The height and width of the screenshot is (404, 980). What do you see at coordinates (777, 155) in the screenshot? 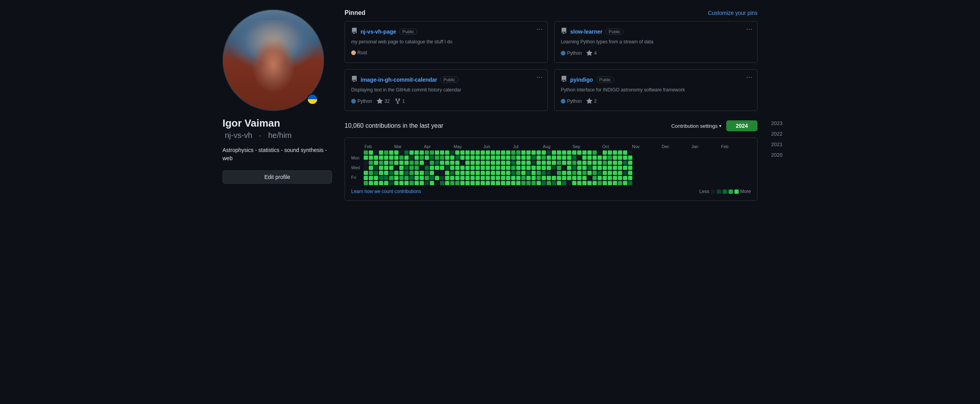
I see `year-2020: 2020` at bounding box center [777, 155].